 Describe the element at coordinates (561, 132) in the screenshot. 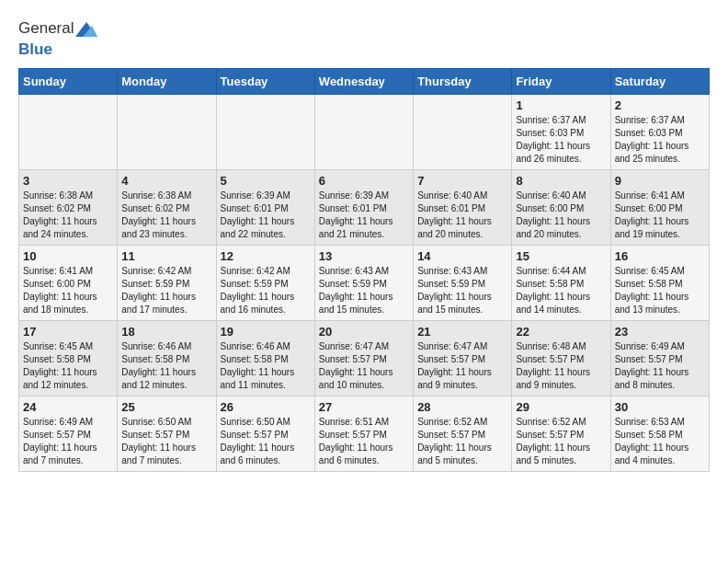

I see `calendar-cell: 1Sunrise: 6:37 AM Sunset: 6:03 PM Daylig…` at that location.